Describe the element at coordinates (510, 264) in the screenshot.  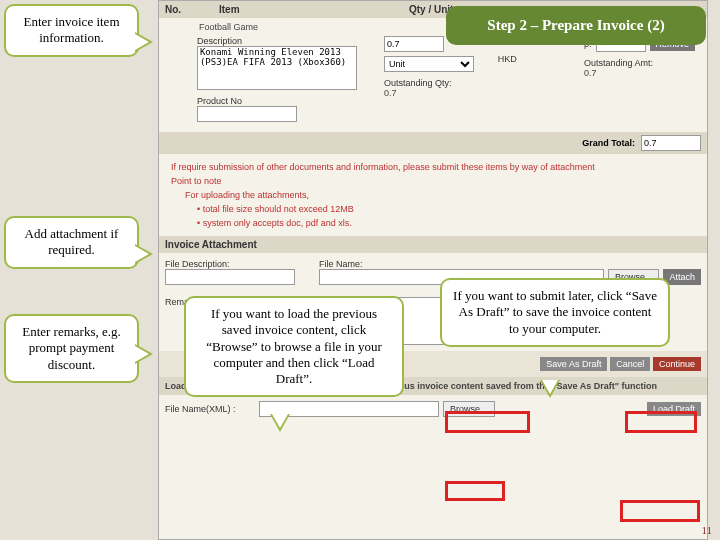
I see `file-name-label: File Name:` at that location.